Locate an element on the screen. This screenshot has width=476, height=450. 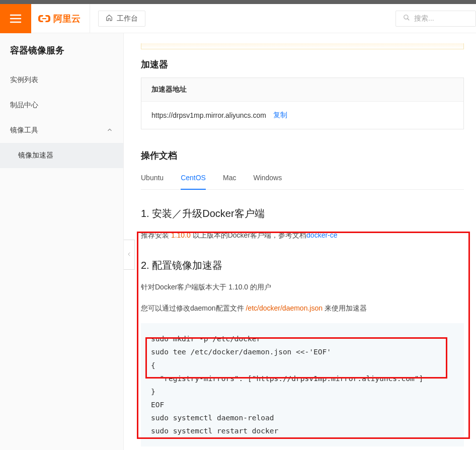
docker-ce-link: docker-ce is located at coordinates (322, 235).